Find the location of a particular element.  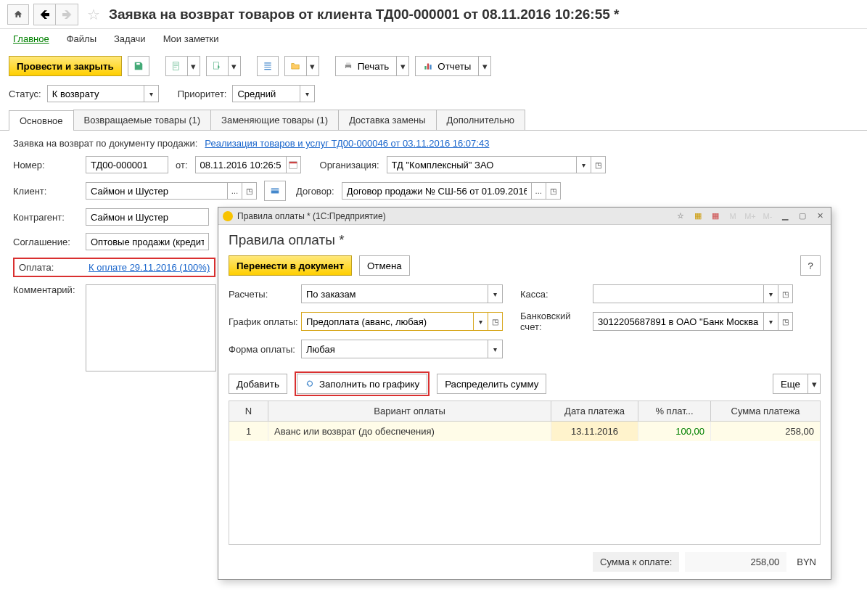

client-card-button is located at coordinates (275, 191).